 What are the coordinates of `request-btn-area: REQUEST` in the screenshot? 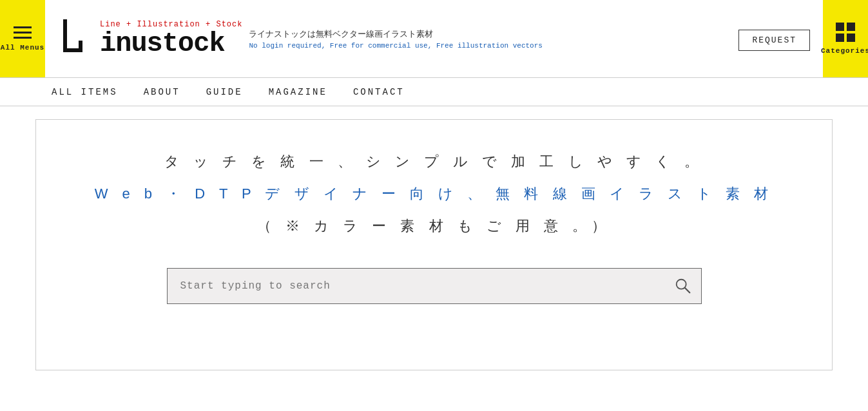 It's located at (775, 39).